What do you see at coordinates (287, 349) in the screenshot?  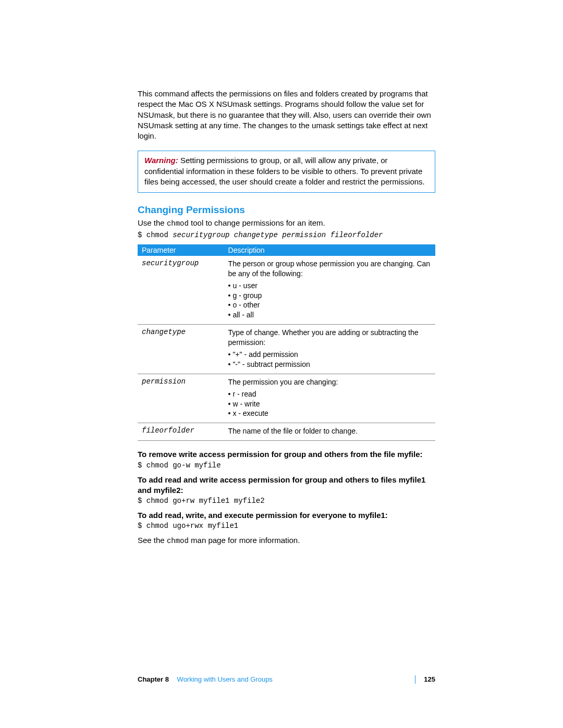 I see `table-row: changetype Type of change. Whether you a…` at bounding box center [287, 349].